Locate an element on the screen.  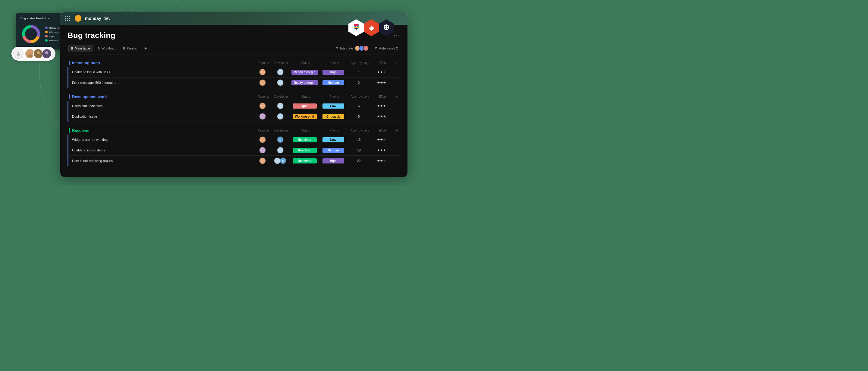
status-badge-500: Ready to begin is located at coordinates (305, 83).